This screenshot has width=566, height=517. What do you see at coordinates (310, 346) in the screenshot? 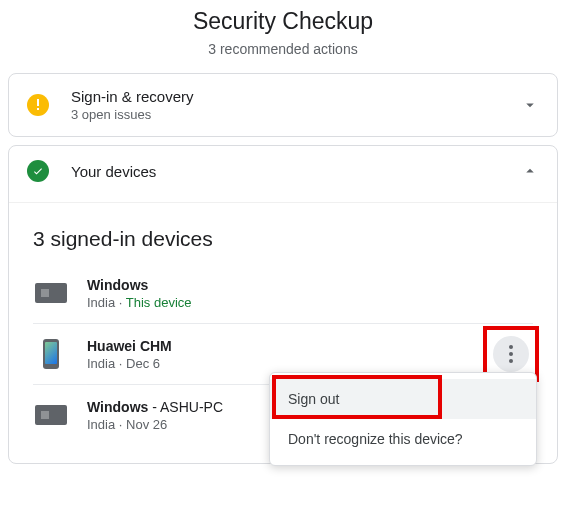
I see `device-name: Huawei CHM` at bounding box center [310, 346].